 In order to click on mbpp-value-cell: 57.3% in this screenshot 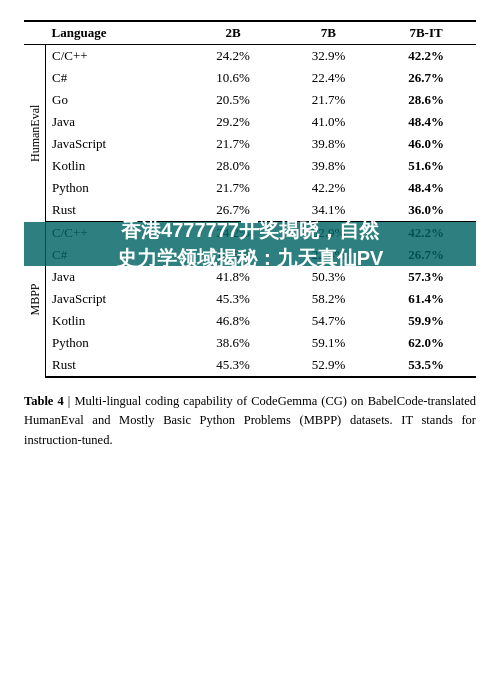, I will do `click(426, 277)`.